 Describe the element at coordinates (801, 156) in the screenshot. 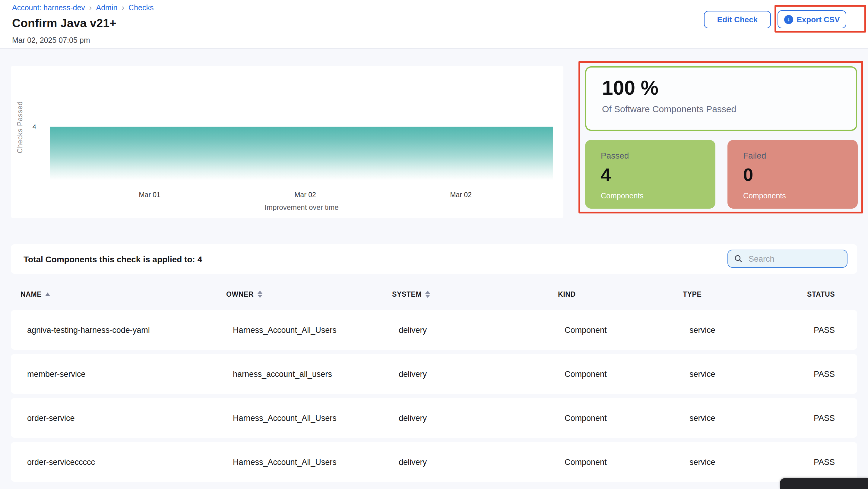

I see `failed-label: Failed` at that location.